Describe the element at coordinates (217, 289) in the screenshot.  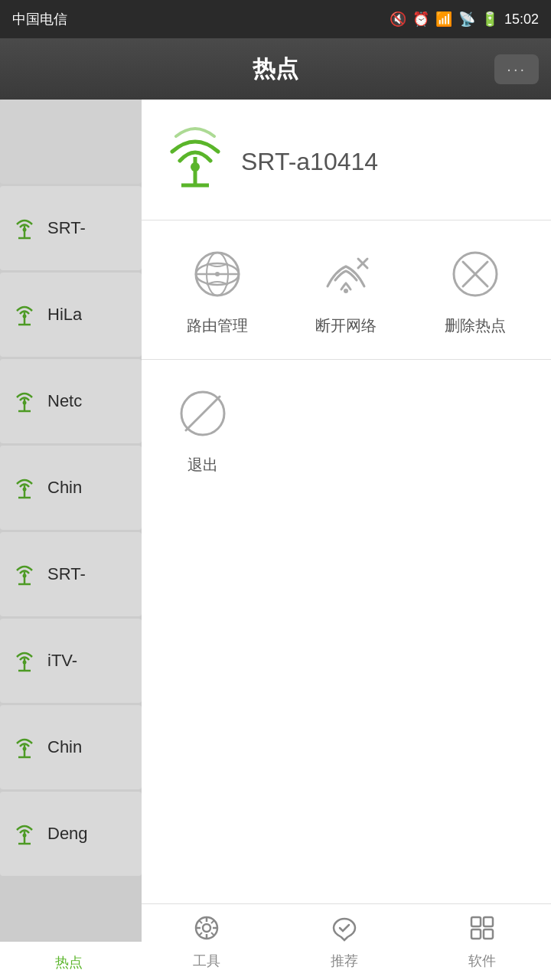
I see `router-manage-button: 路由管理` at that location.